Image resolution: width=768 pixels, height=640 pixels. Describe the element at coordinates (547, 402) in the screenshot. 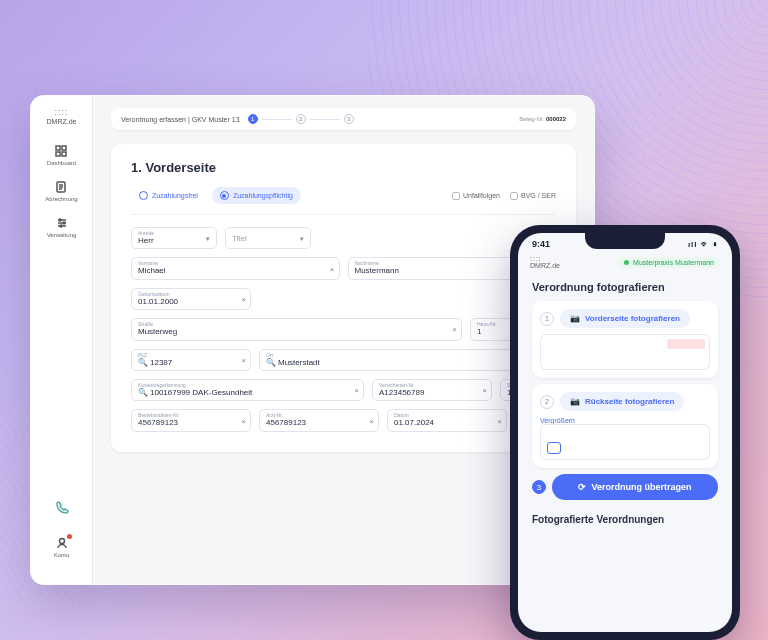

I see `step-number: 2` at that location.